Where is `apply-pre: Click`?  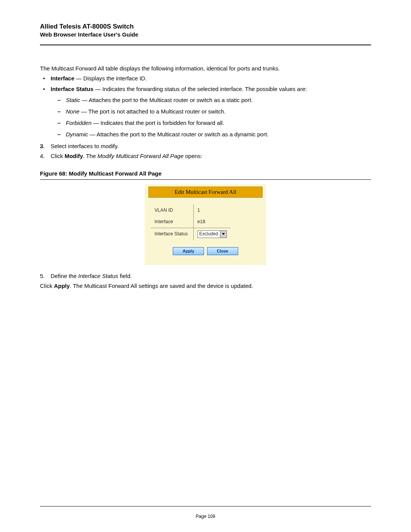
apply-pre: Click is located at coordinates (47, 286).